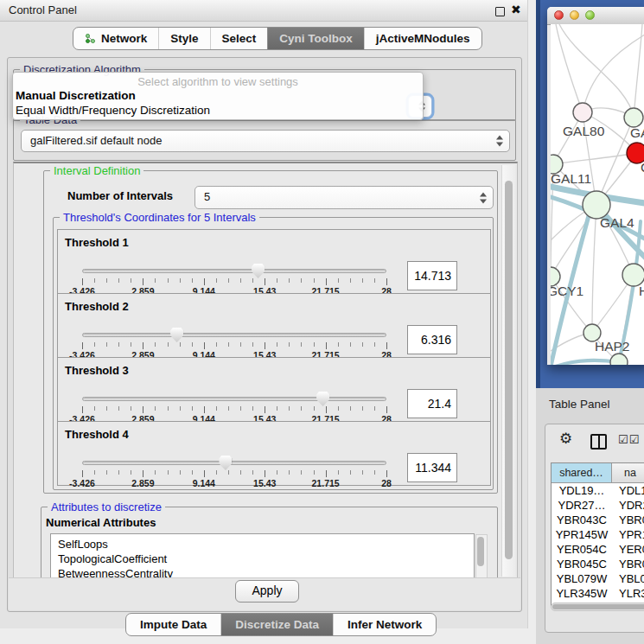 Image resolution: width=644 pixels, height=644 pixels. I want to click on node-attribute-table: shared… na YDL19…YDL1YDR27…YDR2YBR043CYB…, so click(597, 534).